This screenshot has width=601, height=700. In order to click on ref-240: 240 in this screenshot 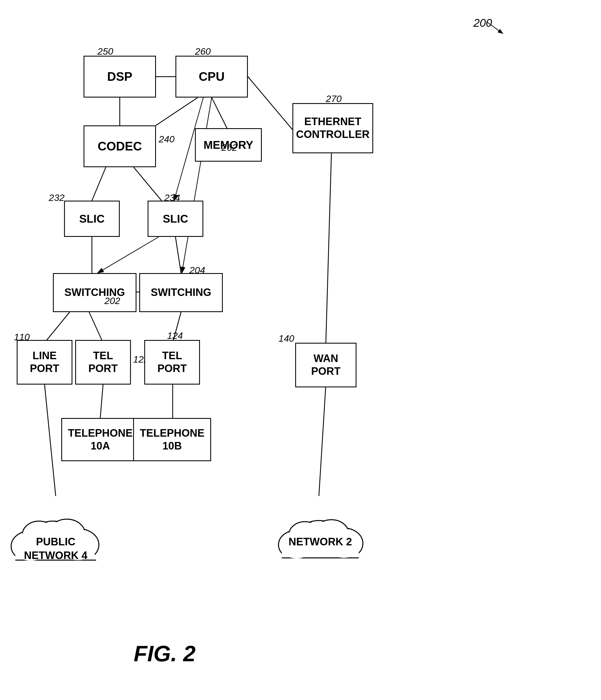, I will do `click(167, 139)`.